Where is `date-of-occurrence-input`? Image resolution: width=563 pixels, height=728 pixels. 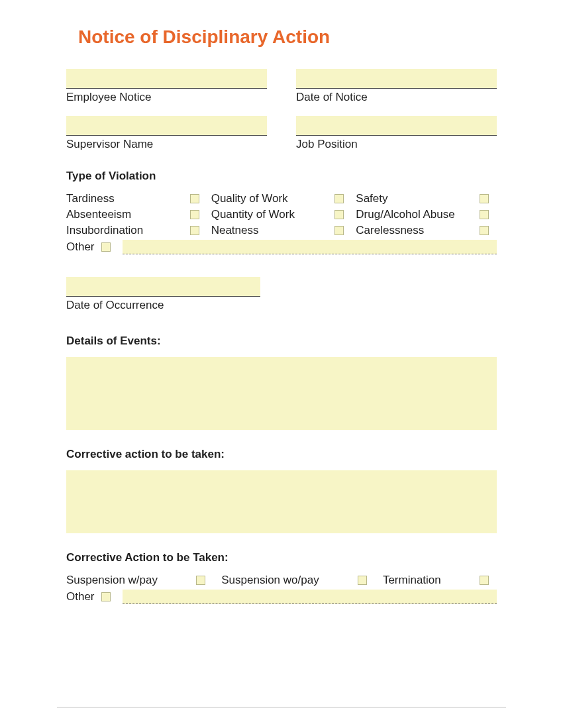 date-of-occurrence-input is located at coordinates (163, 287).